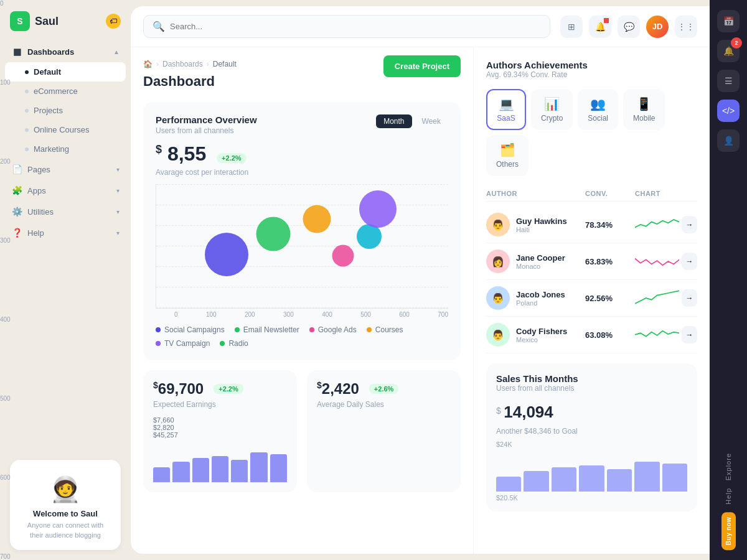  What do you see at coordinates (422, 66) in the screenshot?
I see `create-project-button: Create Project` at bounding box center [422, 66].